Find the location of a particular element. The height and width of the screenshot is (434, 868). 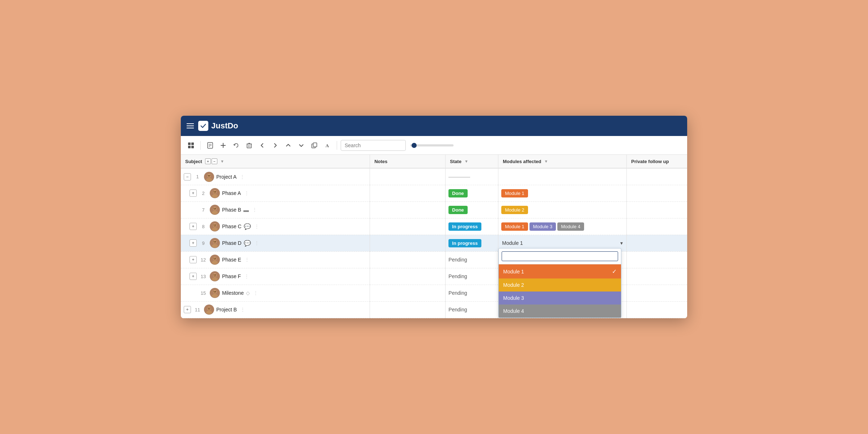

option-label: Module 1 is located at coordinates (514, 272).